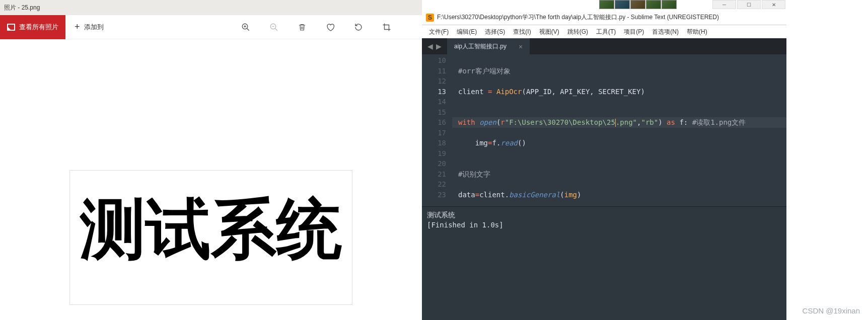 The height and width of the screenshot is (320, 868). Describe the element at coordinates (724, 5) in the screenshot. I see `minimize-button: ─` at that location.